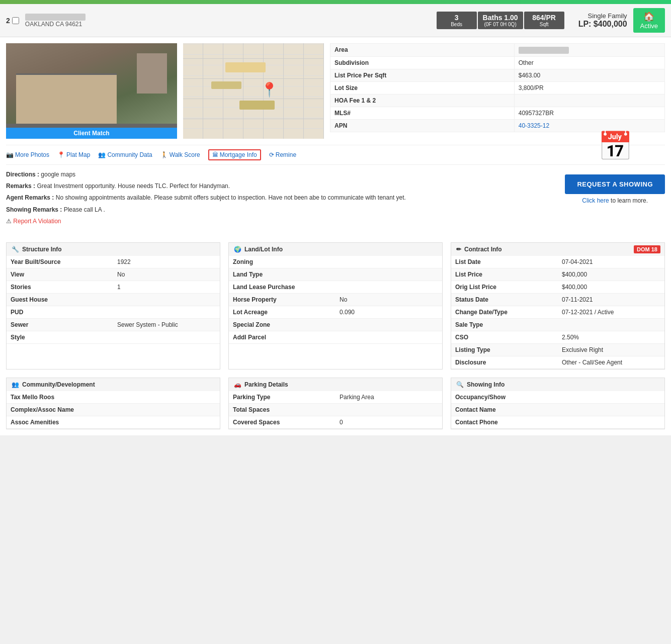 This screenshot has width=671, height=644. What do you see at coordinates (113, 397) in the screenshot?
I see `table-row: Tax Mello Roos` at bounding box center [113, 397].